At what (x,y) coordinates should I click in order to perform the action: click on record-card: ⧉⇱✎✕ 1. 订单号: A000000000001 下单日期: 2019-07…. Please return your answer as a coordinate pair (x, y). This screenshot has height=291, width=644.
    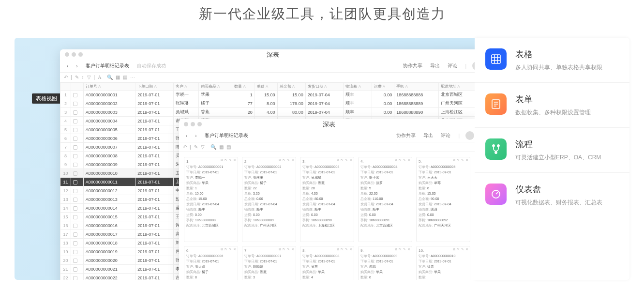
    Looking at the image, I should click on (211, 199).